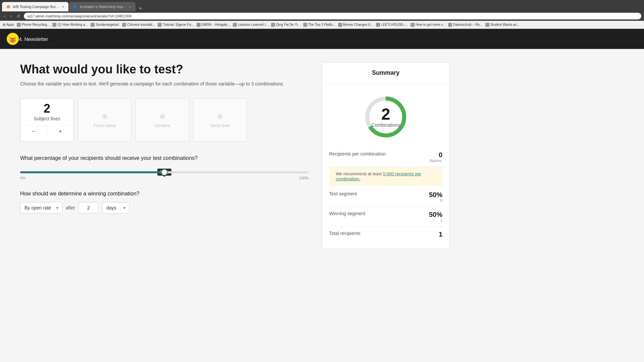 The width and height of the screenshot is (644, 362). I want to click on recipients-label: Recipients per combination, so click(358, 154).